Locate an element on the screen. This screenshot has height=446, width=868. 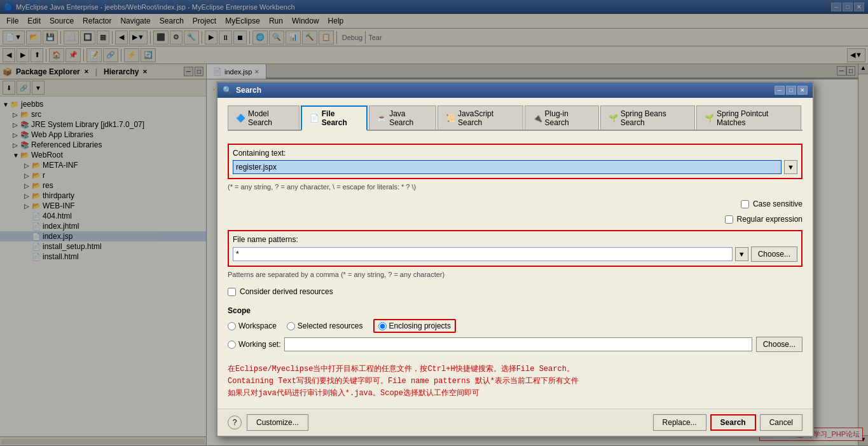
scope-selected-radio is located at coordinates (291, 327).